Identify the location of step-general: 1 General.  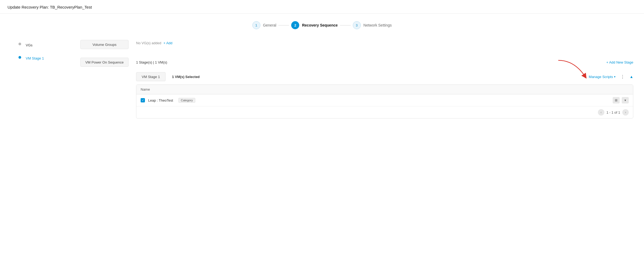
(264, 25).